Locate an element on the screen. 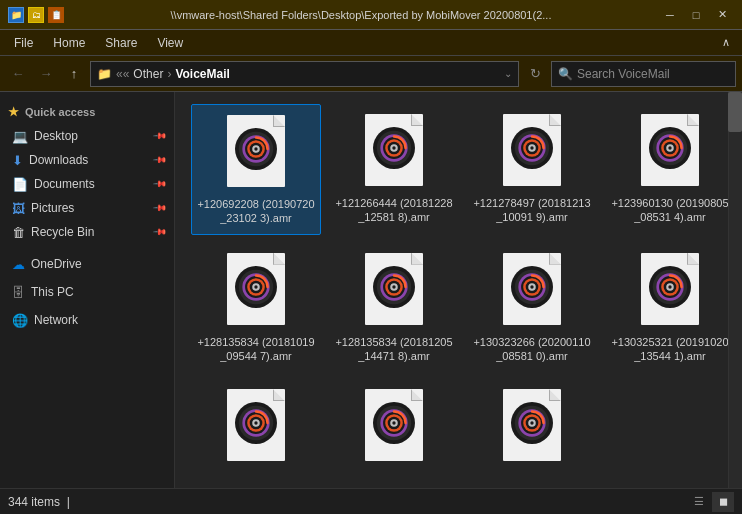 This screenshot has width=742, height=514. sidebar-onedrive-label: OneDrive is located at coordinates (56, 264).